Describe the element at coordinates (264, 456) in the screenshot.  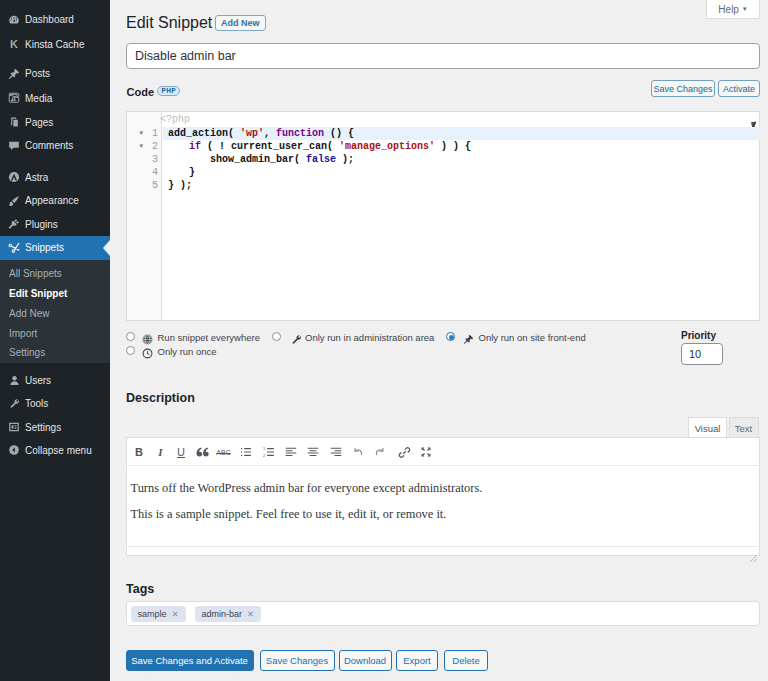
I see `svg-text: 2` at that location.